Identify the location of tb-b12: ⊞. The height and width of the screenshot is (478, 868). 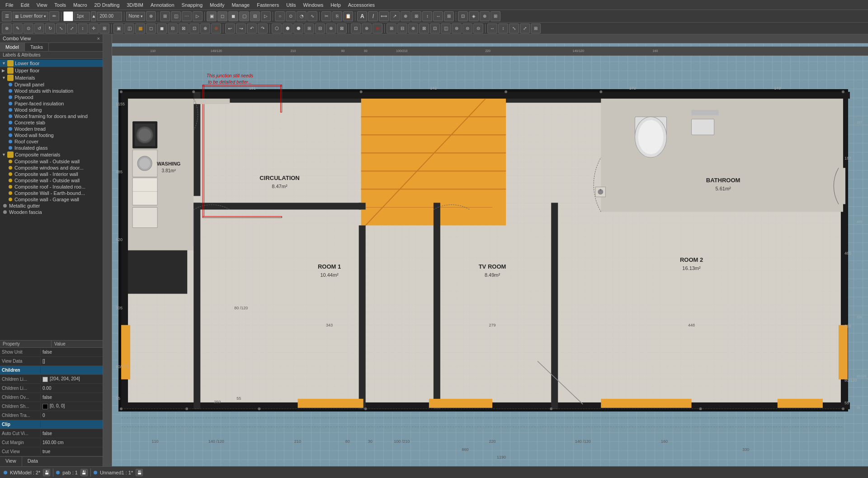
(416, 16).